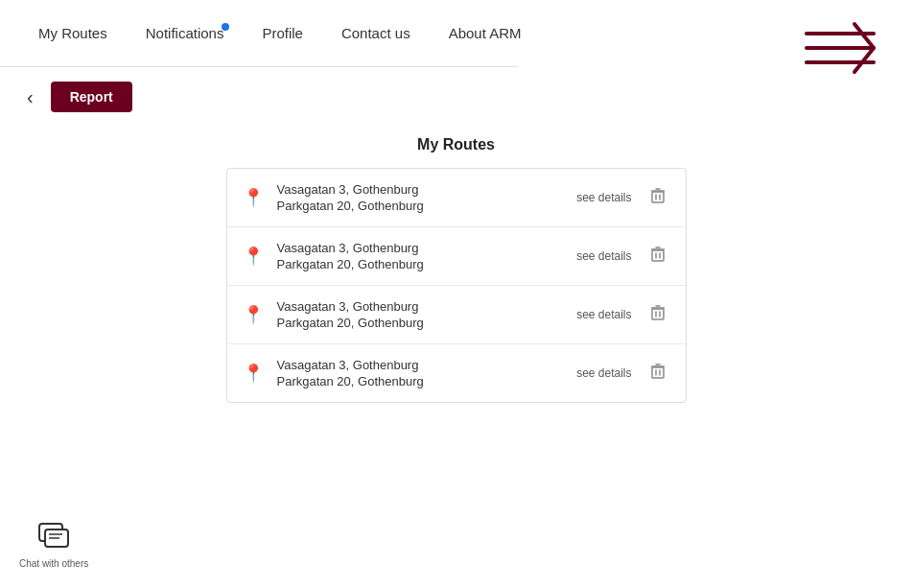 This screenshot has height=588, width=912. Describe the element at coordinates (456, 97) in the screenshot. I see `toolbar: ‹ Report` at that location.